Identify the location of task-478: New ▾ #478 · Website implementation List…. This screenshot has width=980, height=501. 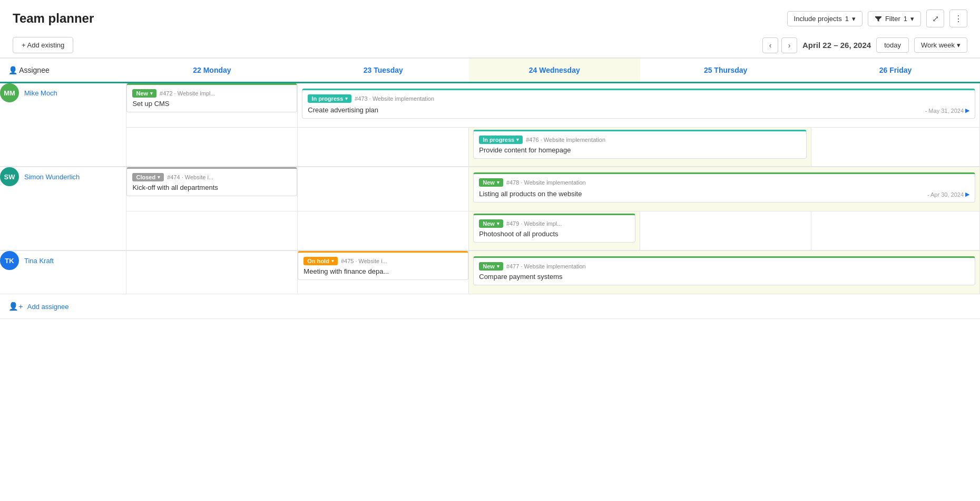
(724, 188).